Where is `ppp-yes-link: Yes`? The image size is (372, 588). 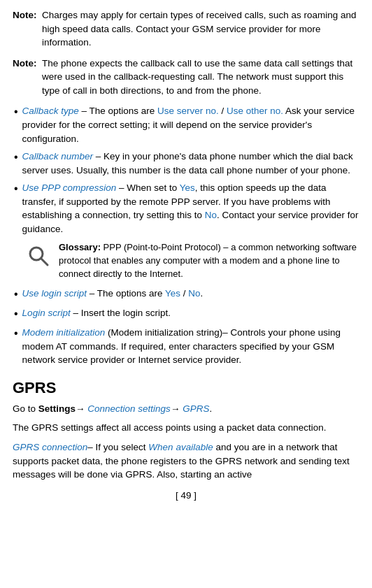 ppp-yes-link: Yes is located at coordinates (187, 187).